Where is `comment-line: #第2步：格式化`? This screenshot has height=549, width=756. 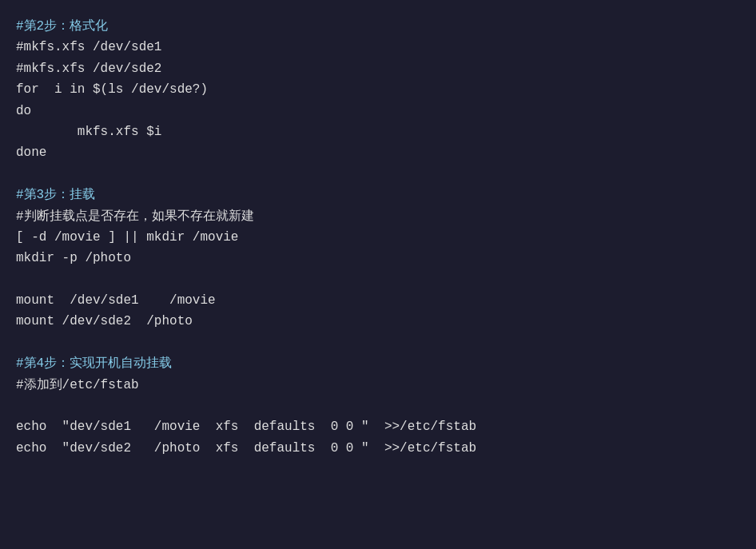 comment-line: #第2步：格式化 is located at coordinates (62, 26).